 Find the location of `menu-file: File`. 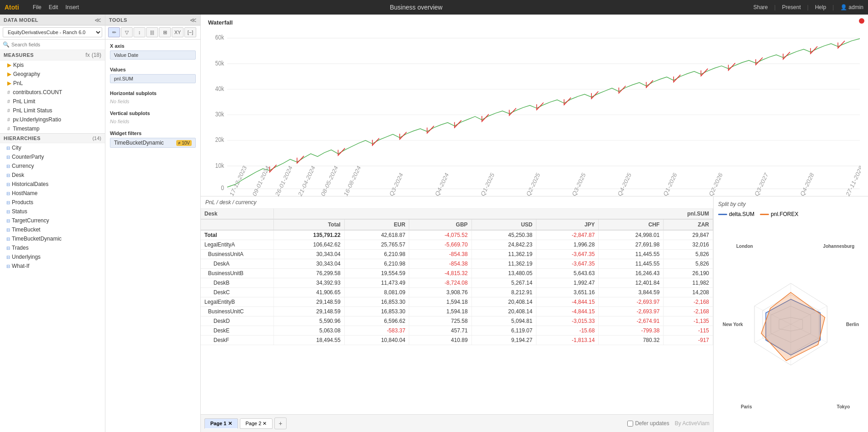

menu-file: File is located at coordinates (37, 7).